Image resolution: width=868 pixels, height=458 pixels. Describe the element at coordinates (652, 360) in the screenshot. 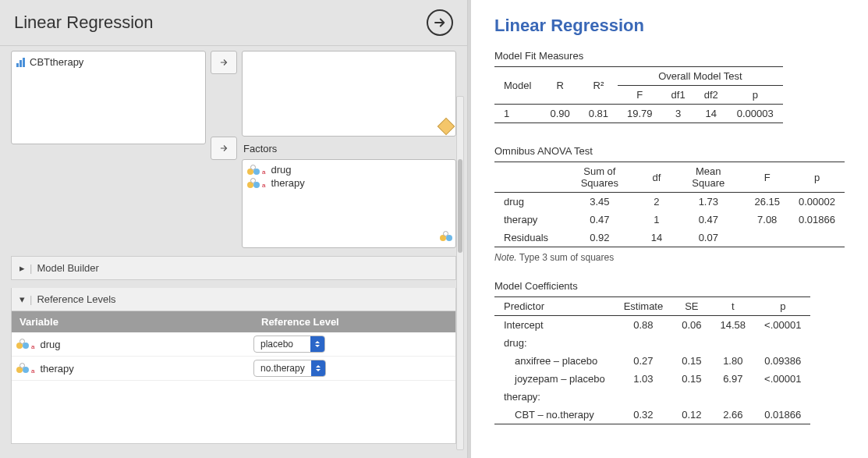

I see `coefficients-table: Predictor Estimate SE t p Intercept 0.88…` at that location.